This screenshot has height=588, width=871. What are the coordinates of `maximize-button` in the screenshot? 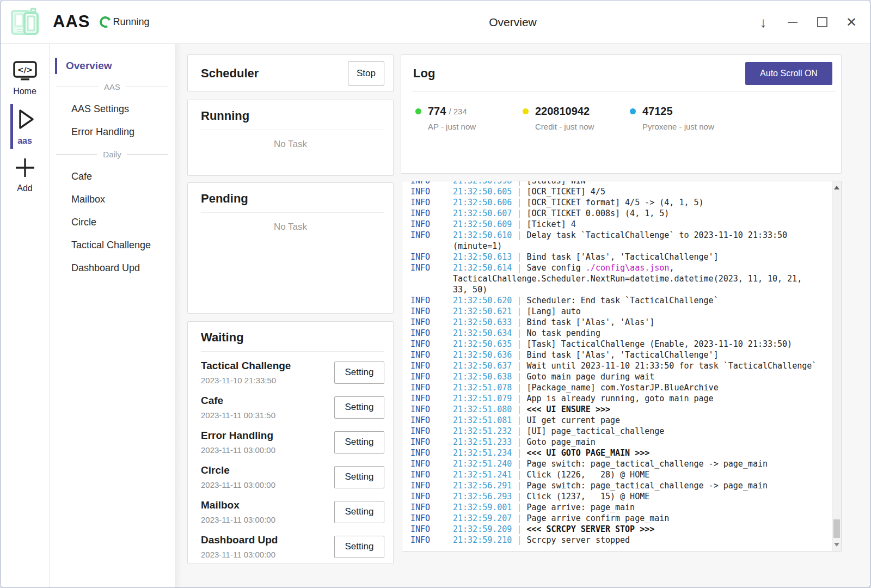 It's located at (822, 22).